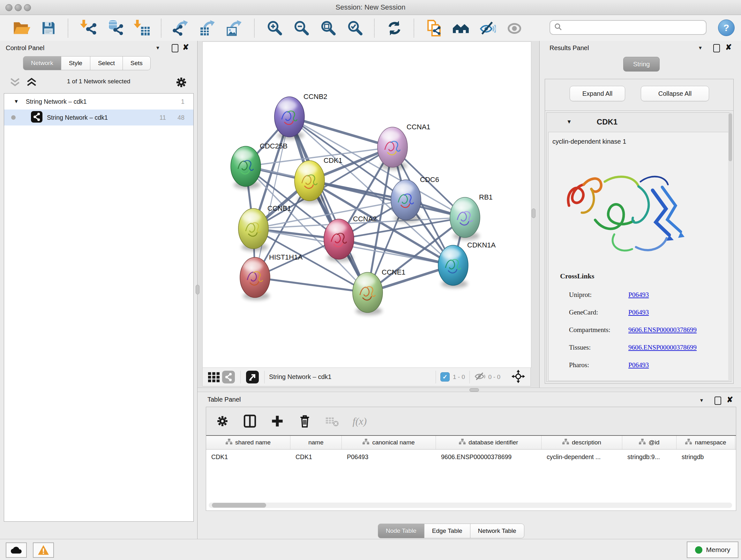 Image resolution: width=741 pixels, height=560 pixels. Describe the element at coordinates (488, 28) in the screenshot. I see `hide-selected-icon` at that location.